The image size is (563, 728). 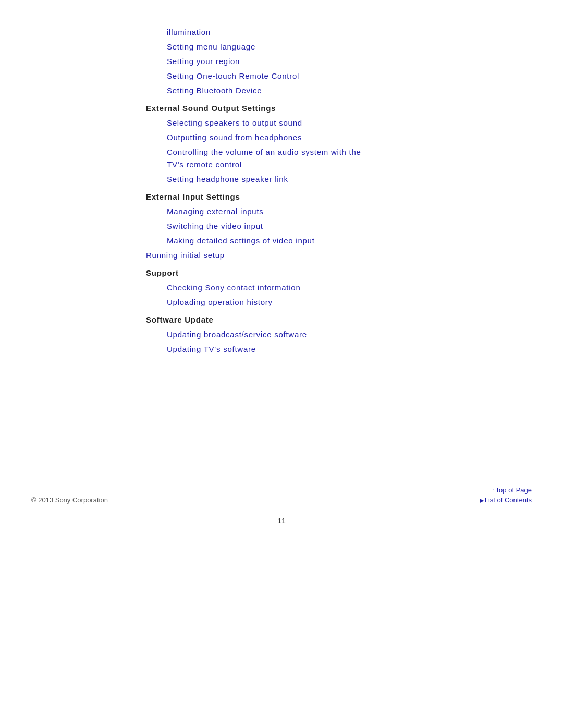 What do you see at coordinates (70, 500) in the screenshot?
I see `copyright: © 2013 Sony Corporation` at bounding box center [70, 500].